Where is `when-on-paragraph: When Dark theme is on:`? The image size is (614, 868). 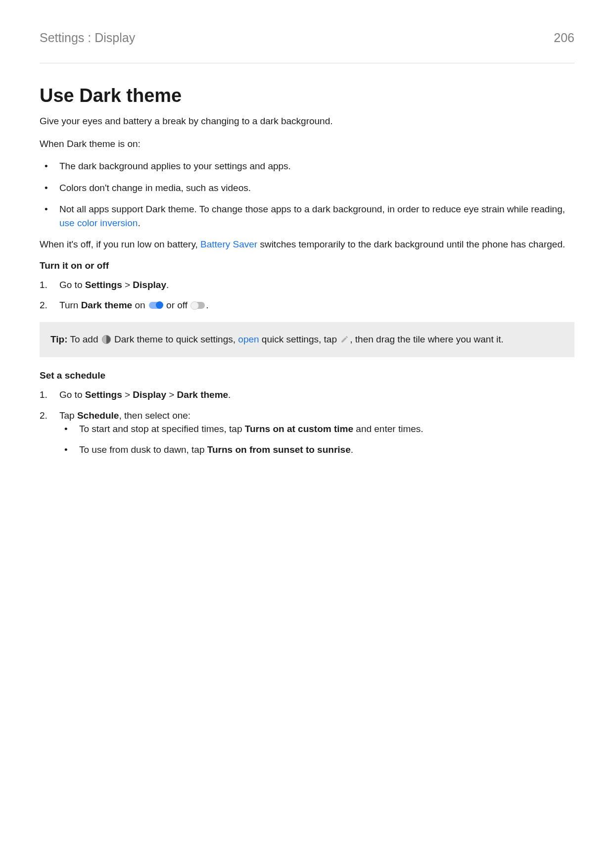 when-on-paragraph: When Dark theme is on: is located at coordinates (307, 144).